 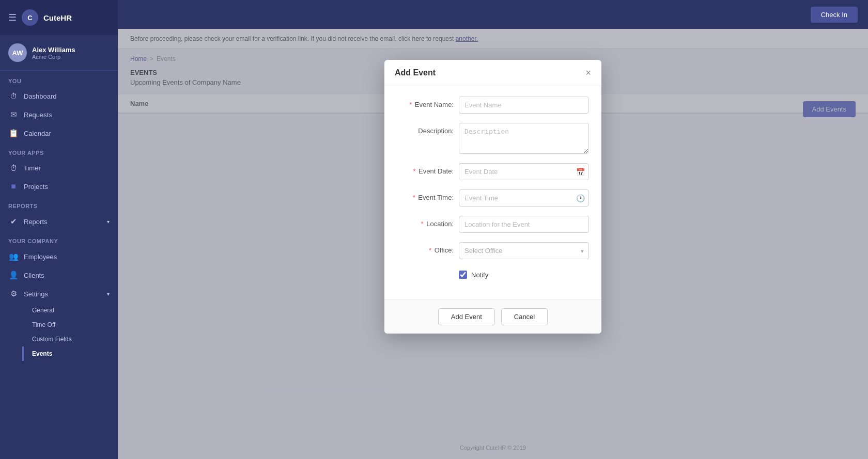 What do you see at coordinates (59, 186) in the screenshot?
I see `sidebar-item-projects: ■ Projects` at bounding box center [59, 186].